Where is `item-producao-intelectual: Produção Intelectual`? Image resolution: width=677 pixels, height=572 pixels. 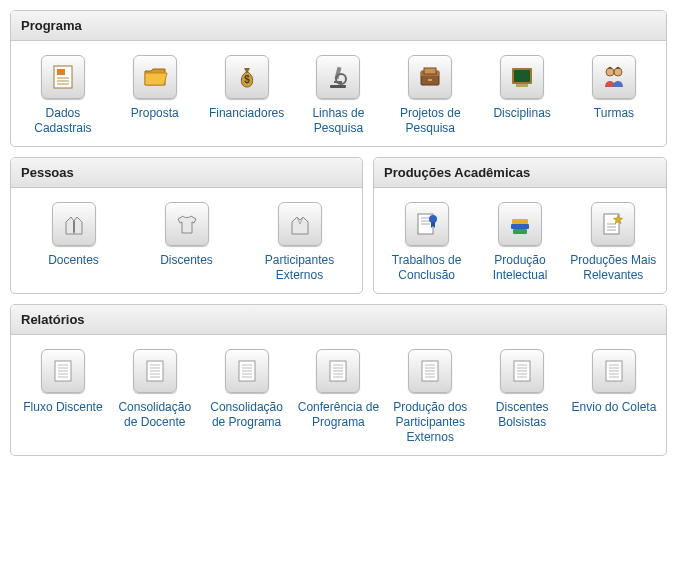
item-producao-intelectual: Produção Intelectual is located at coordinates (520, 242).